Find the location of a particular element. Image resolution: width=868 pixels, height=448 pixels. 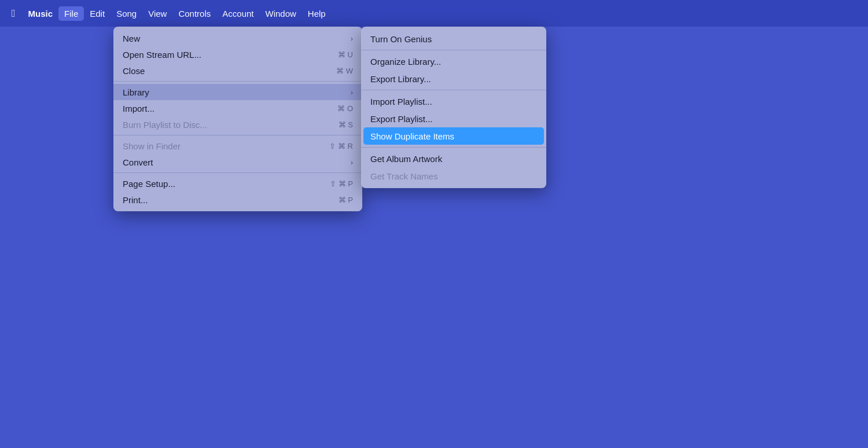

menu-item-show-in-finder: Show in Finder ⇧ ⌘ R is located at coordinates (238, 146).